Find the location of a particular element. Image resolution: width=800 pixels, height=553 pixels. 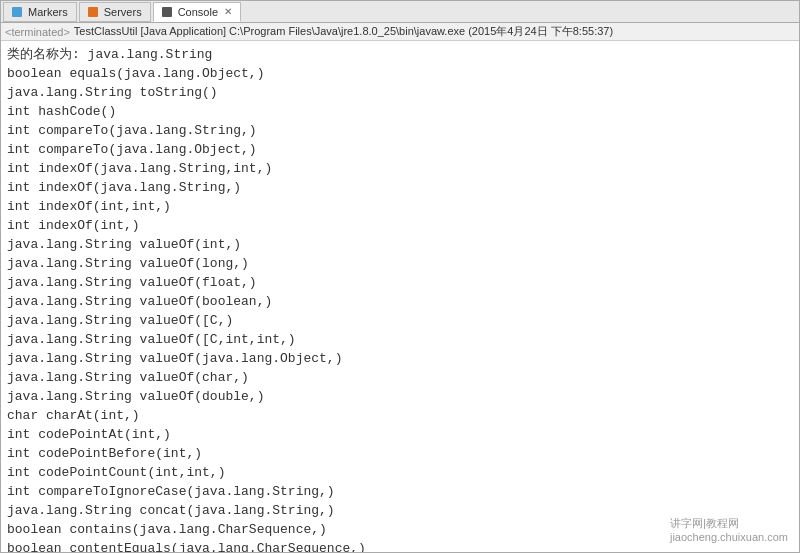

console-line: int indexOf(java.lang.String,) is located at coordinates (400, 188).